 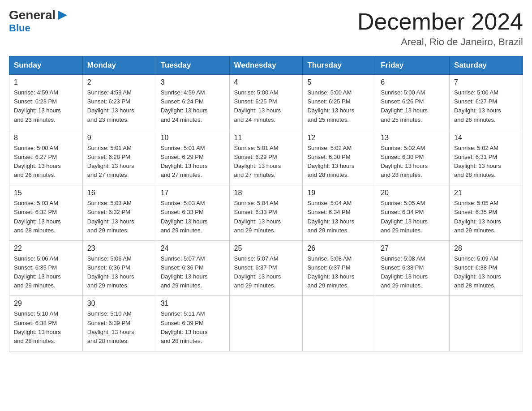 What do you see at coordinates (119, 193) in the screenshot?
I see `day-number: 16` at bounding box center [119, 193].